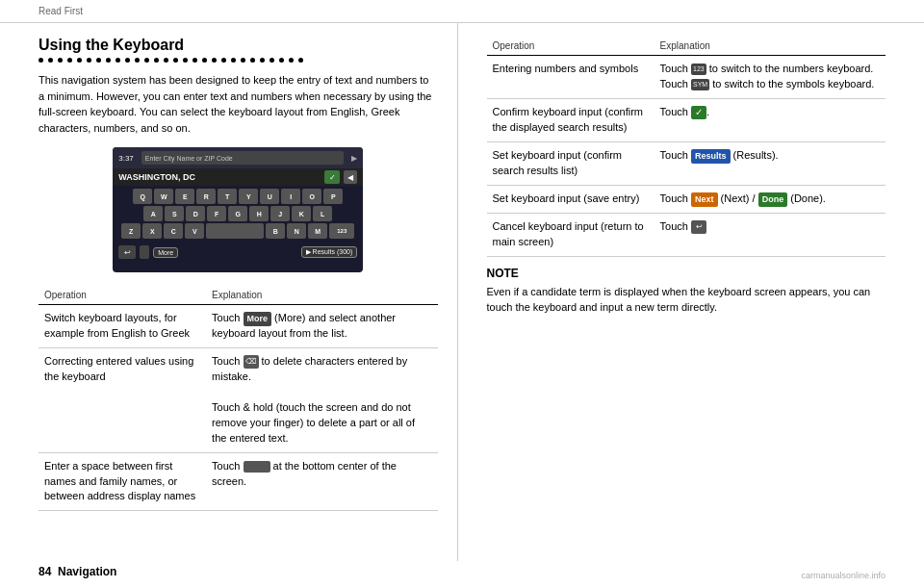 This screenshot has width=924, height=588. Describe the element at coordinates (321, 400) in the screenshot. I see `table-cell-exp: Touch ⌫ to delete characters entered by …` at that location.